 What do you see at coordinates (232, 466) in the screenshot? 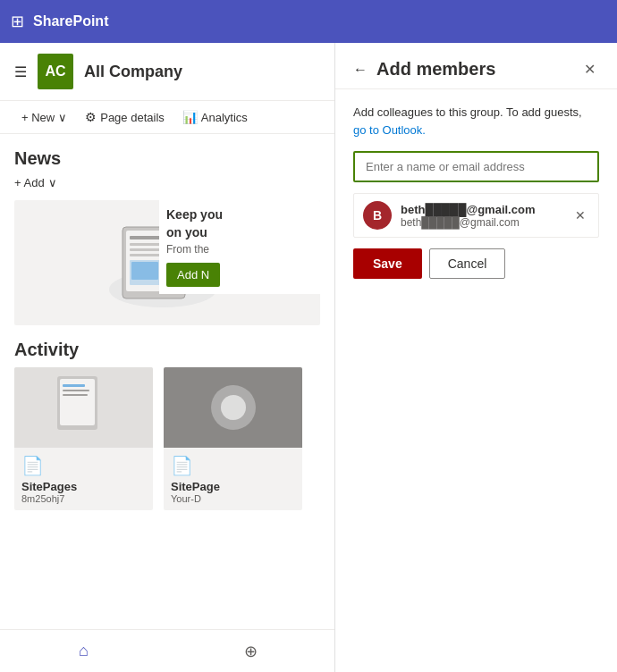
I see `sharepoint-file-icon-2: 📄` at bounding box center [232, 466].